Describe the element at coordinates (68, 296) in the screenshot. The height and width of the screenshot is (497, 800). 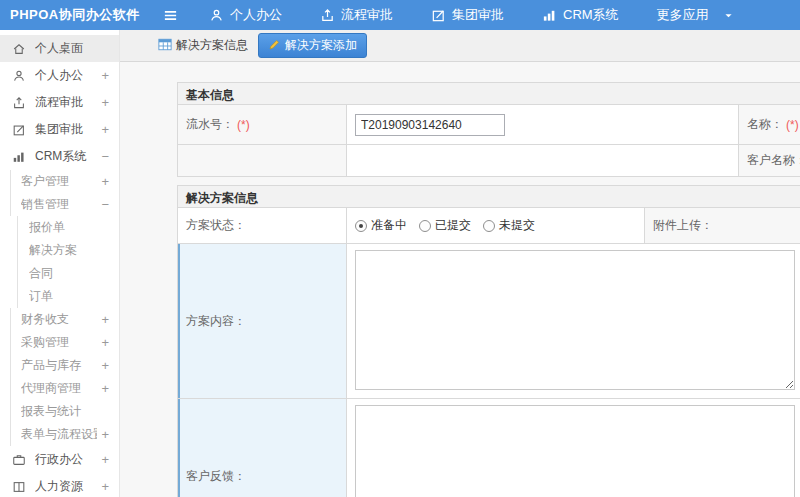
I see `sidebar-item-order: 订单` at that location.